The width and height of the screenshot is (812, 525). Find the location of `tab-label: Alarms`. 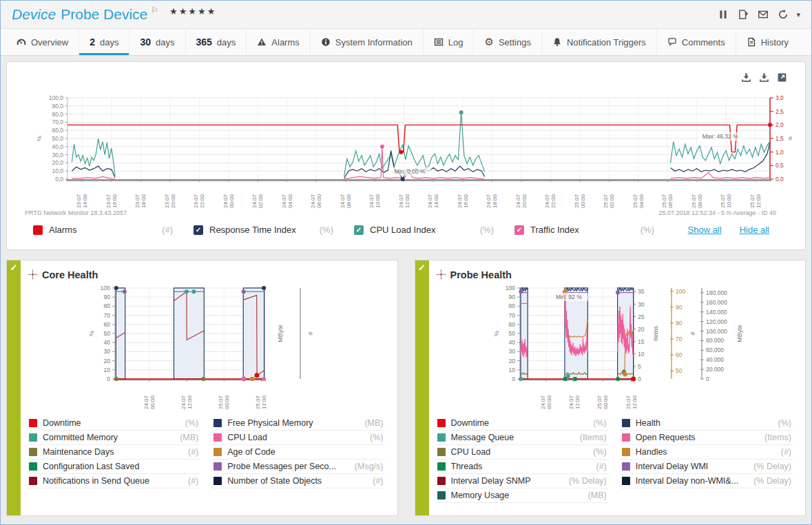

tab-label: Alarms is located at coordinates (285, 43).